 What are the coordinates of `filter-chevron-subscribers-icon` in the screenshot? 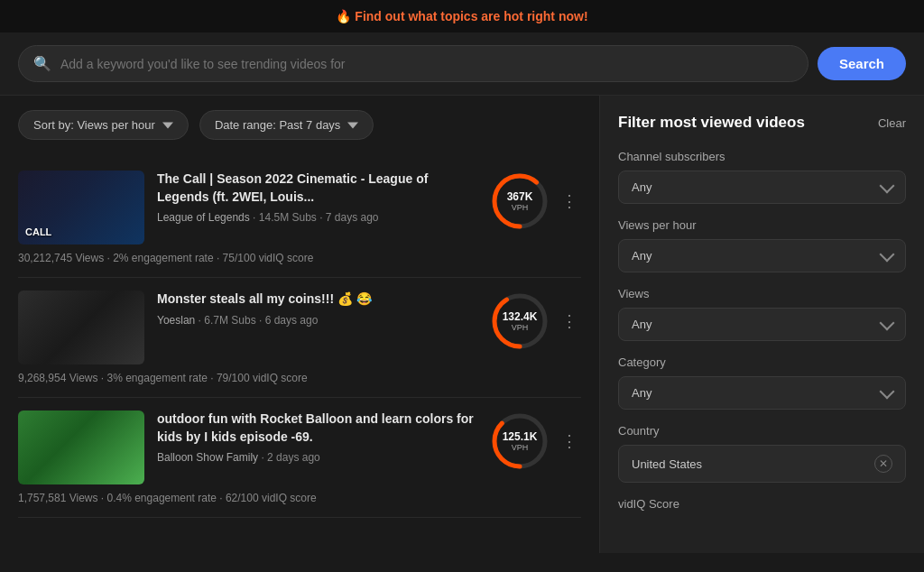 It's located at (888, 186).